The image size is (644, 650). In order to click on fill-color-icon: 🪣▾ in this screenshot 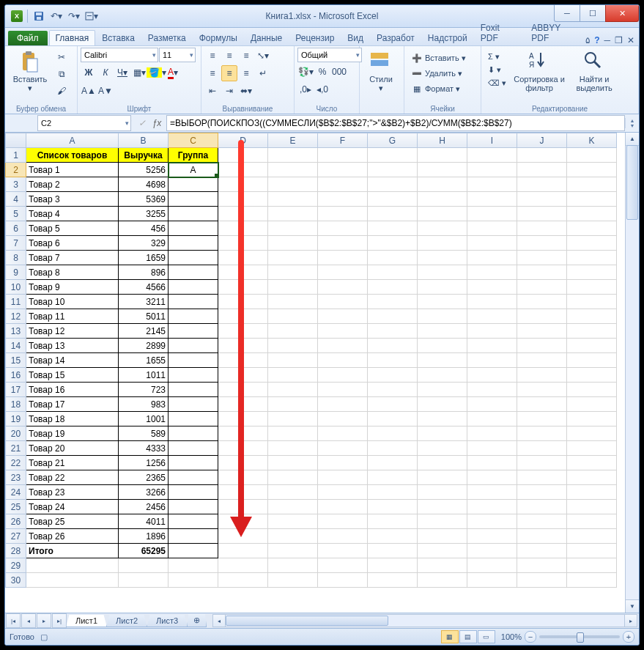, I will do `click(156, 73)`.